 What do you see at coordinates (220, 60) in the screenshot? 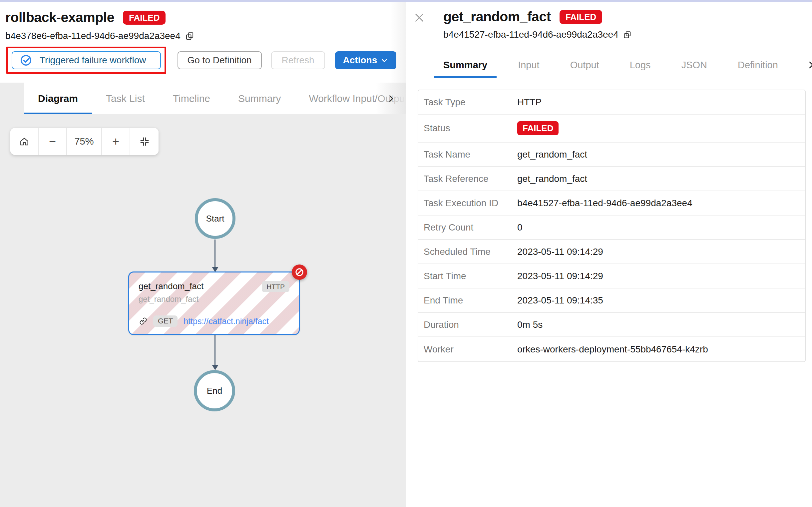
I see `go-to-definition-button: Go to Definition` at bounding box center [220, 60].